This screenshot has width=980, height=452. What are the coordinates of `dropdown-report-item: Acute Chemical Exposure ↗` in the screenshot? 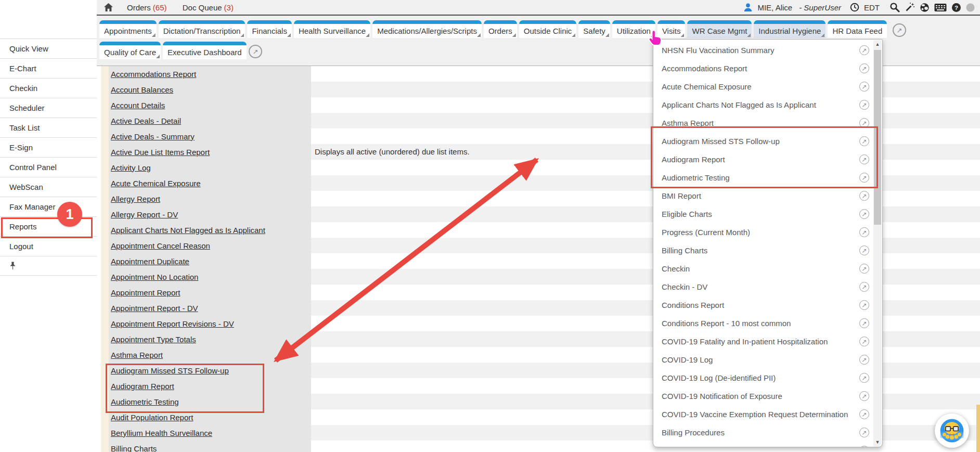 It's located at (764, 86).